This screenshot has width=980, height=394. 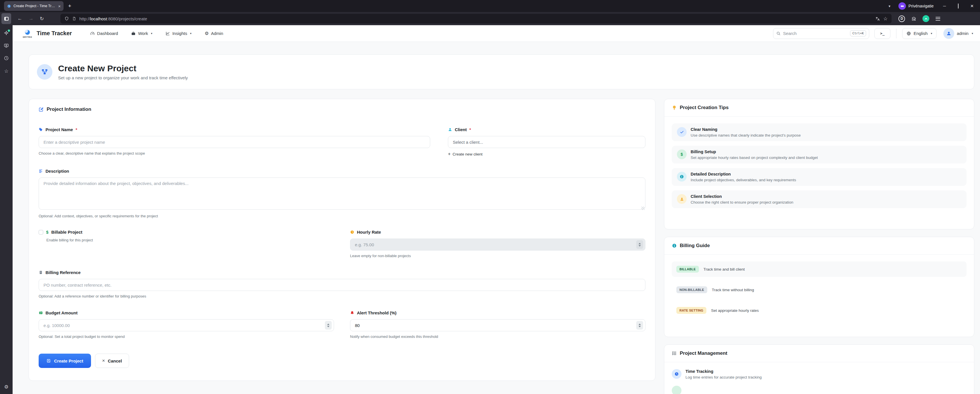 What do you see at coordinates (926, 19) in the screenshot?
I see `extension-vpn-icon` at bounding box center [926, 19].